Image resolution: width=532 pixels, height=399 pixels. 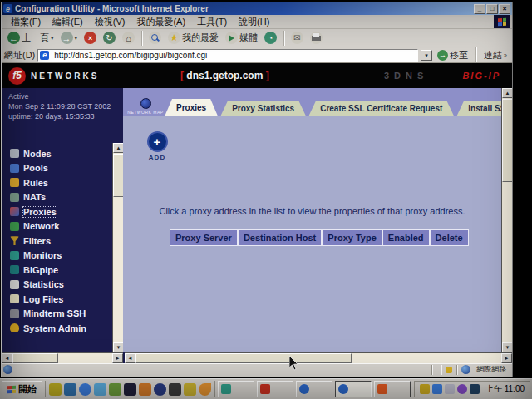 I want to click on taskbar-clock: 上午 11:00, so click(x=505, y=389).